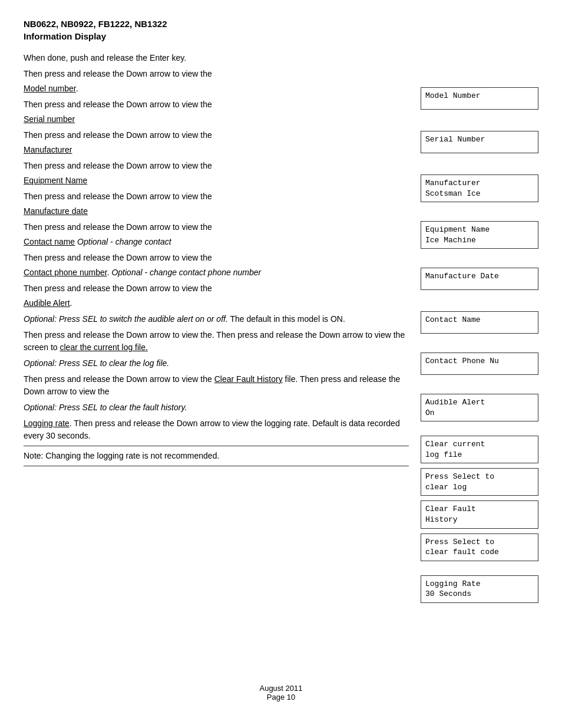  I want to click on clear-fault-link: Clear Fault History, so click(249, 379).